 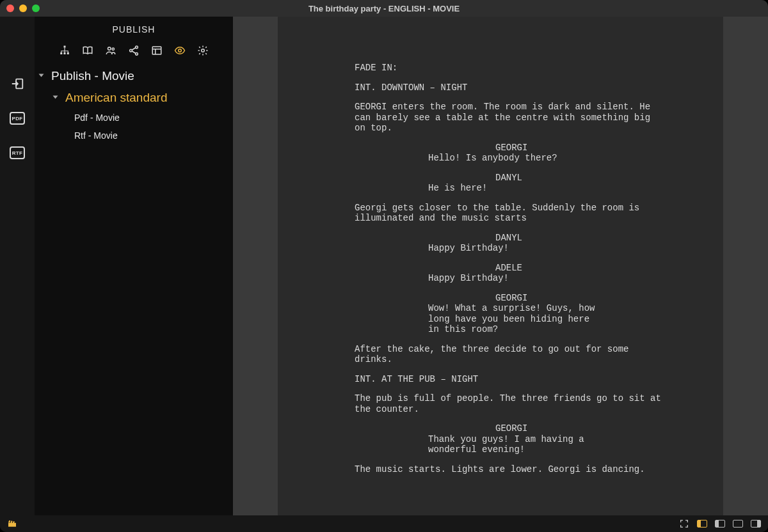 What do you see at coordinates (132, 118) in the screenshot?
I see `tree-item-pdf: Pdf - Movie` at bounding box center [132, 118].